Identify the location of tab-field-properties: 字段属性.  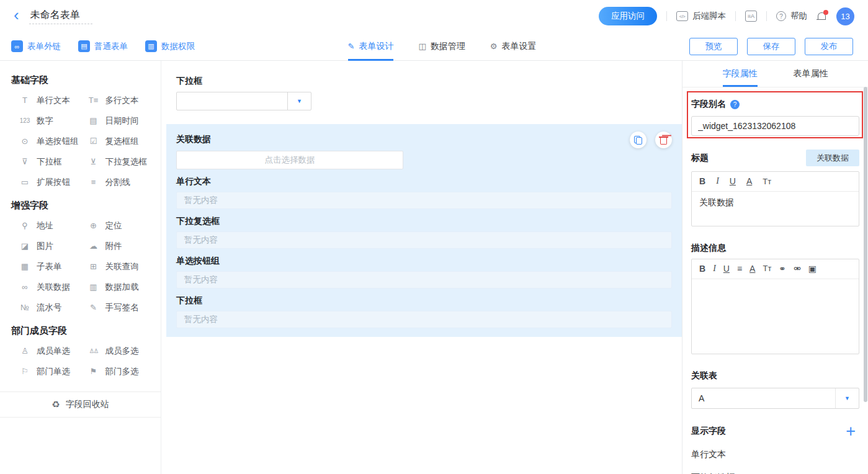
(740, 74).